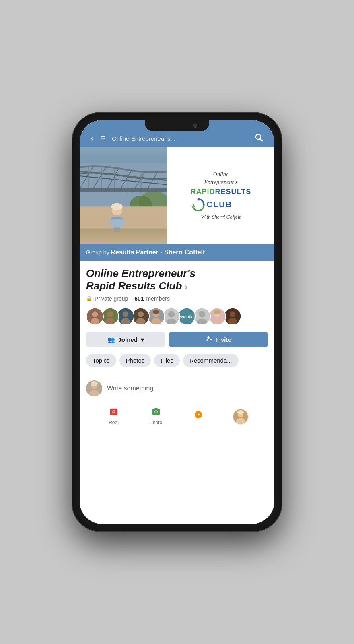  Describe the element at coordinates (111, 299) in the screenshot. I see `privacy-label: Private group` at that location.